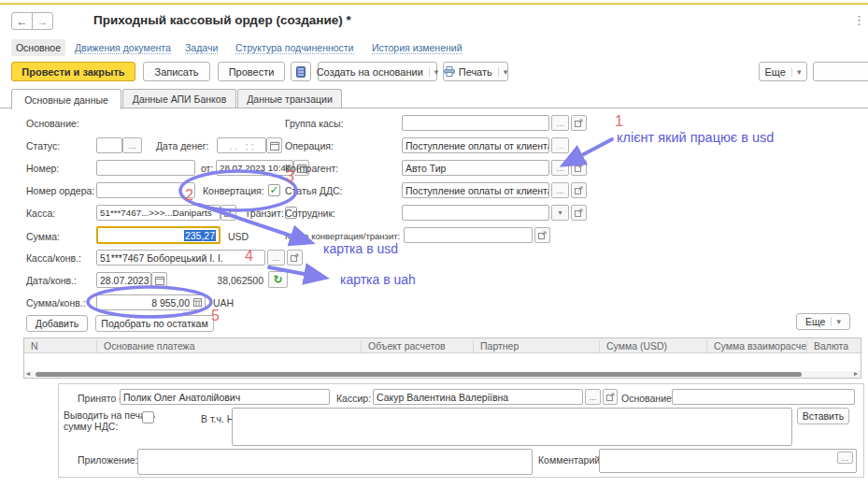 The height and width of the screenshot is (488, 868). Describe the element at coordinates (66, 99) in the screenshot. I see `tab-main-data: Основные данные` at that location.